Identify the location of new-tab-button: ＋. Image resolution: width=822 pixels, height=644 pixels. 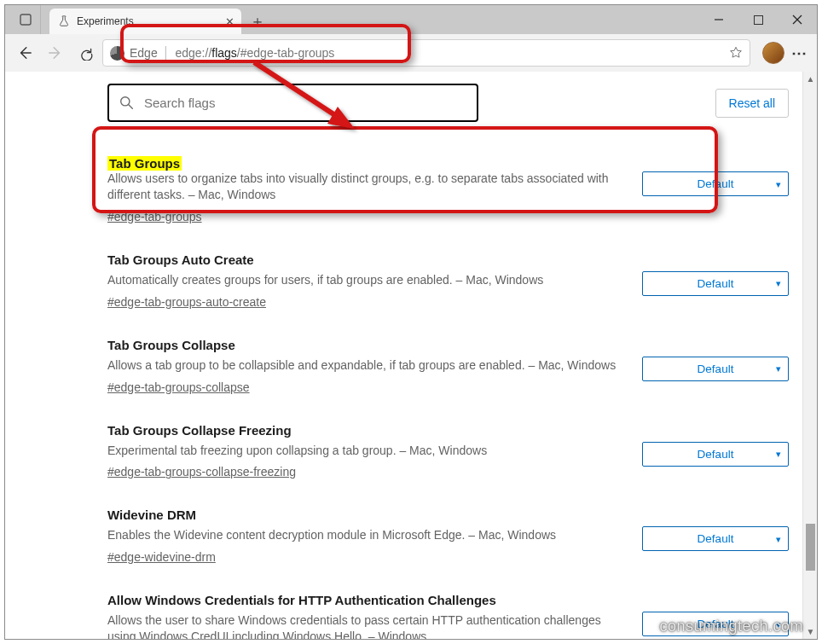
(258, 21).